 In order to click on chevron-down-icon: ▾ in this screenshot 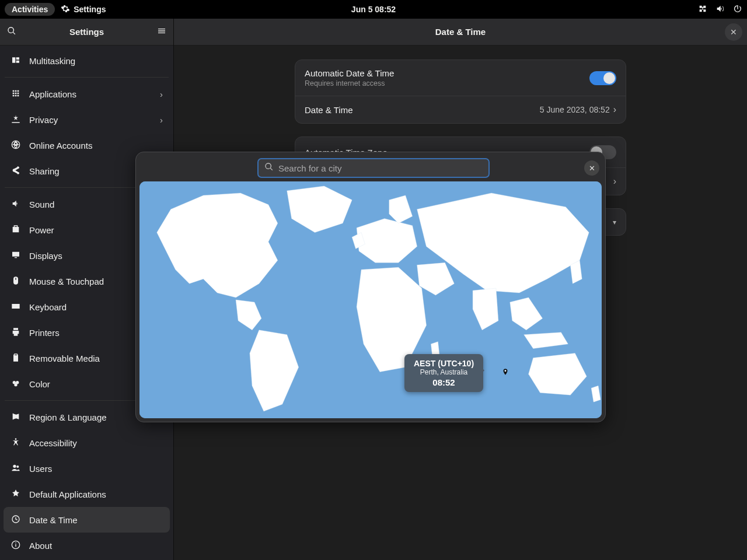, I will do `click(615, 222)`.